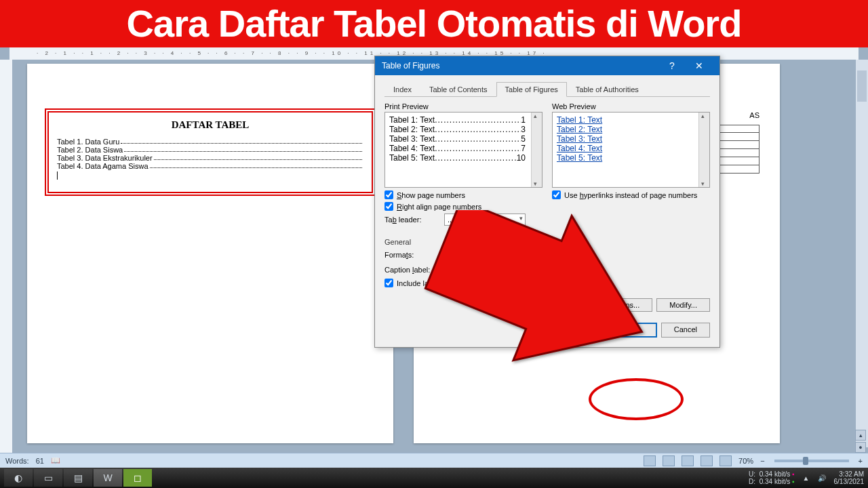 The width and height of the screenshot is (868, 488). I want to click on vertical-scrollbar, so click(862, 253).